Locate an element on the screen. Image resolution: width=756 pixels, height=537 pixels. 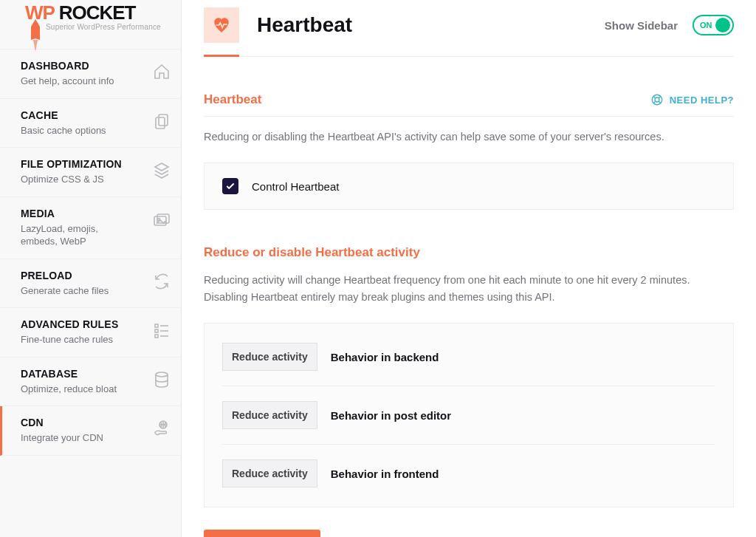
images-icon is located at coordinates (162, 219).